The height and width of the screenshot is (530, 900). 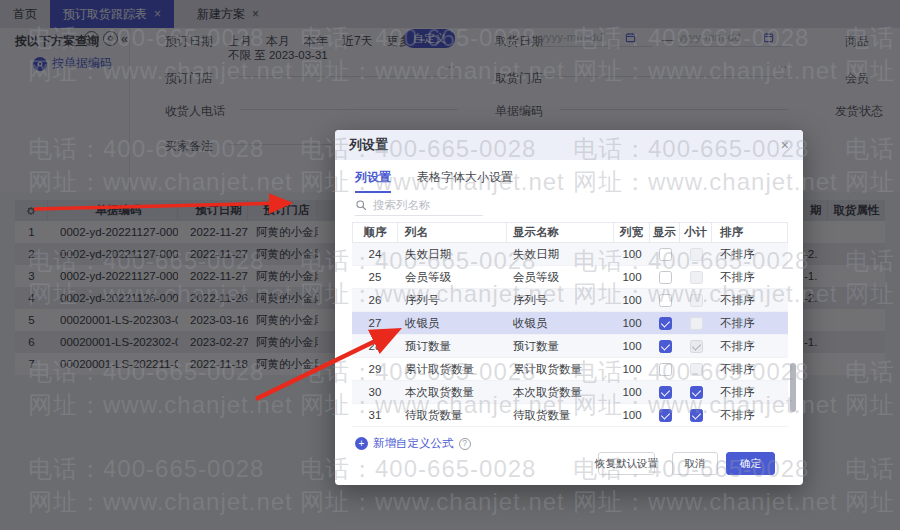 What do you see at coordinates (452, 416) in the screenshot?
I see `cell-column-name: 待取货数量` at bounding box center [452, 416].